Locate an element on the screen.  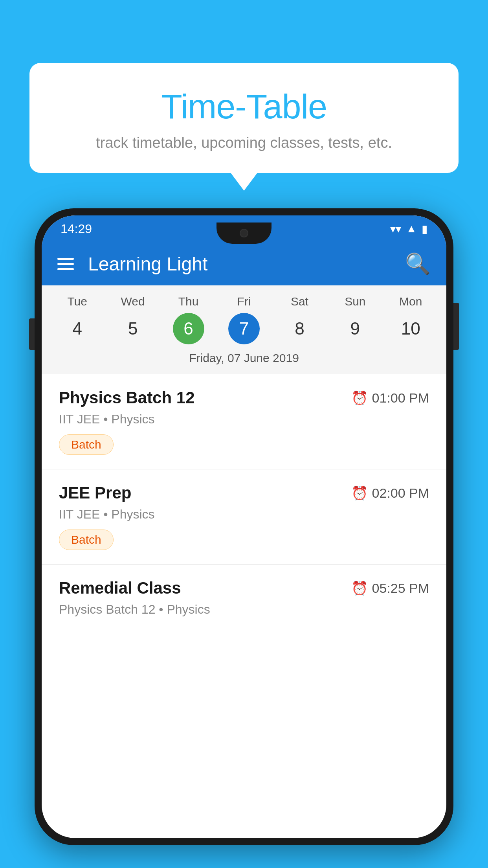
battery-icon: ▮ is located at coordinates (424, 229).